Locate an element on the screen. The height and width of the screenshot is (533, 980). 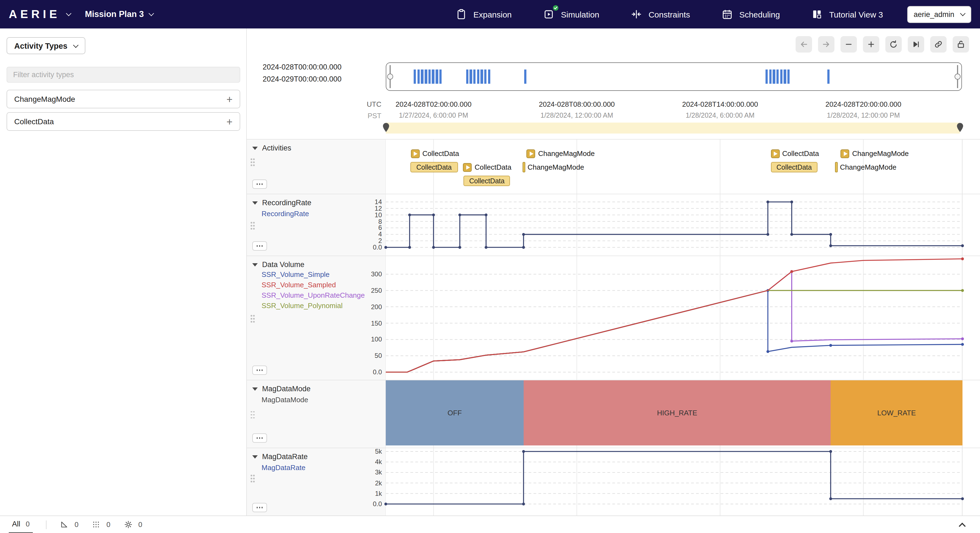
app-logo-menu: AERIE is located at coordinates (40, 14).